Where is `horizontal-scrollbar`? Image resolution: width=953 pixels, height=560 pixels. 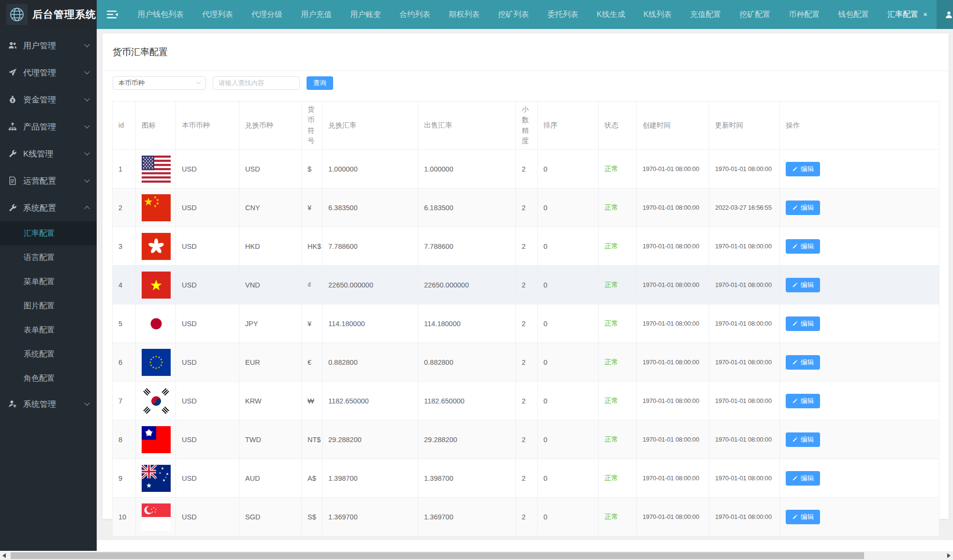
horizontal-scrollbar is located at coordinates (477, 556).